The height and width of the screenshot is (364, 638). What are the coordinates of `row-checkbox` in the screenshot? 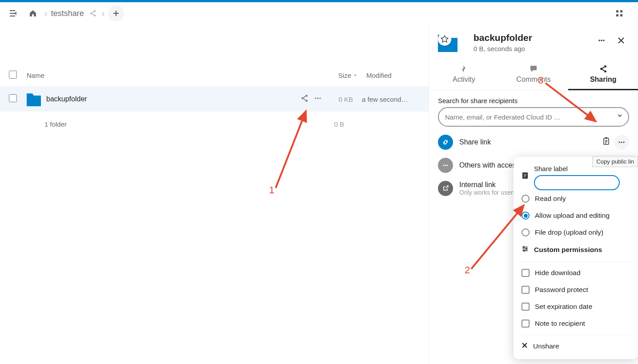 It's located at (13, 98).